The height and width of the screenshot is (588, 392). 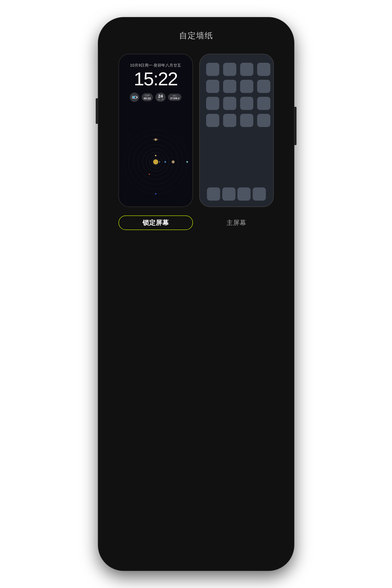 What do you see at coordinates (148, 97) in the screenshot?
I see `cup-widget: CUP 00:22` at bounding box center [148, 97].